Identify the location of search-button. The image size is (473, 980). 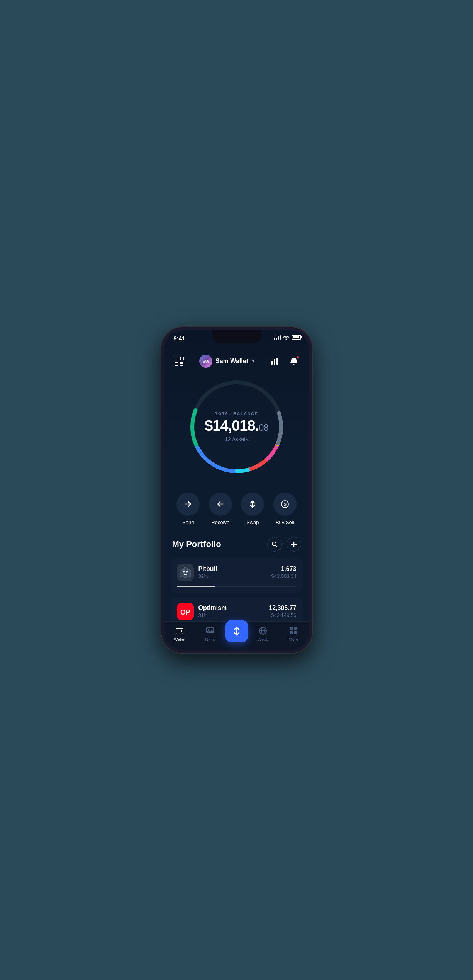
(275, 544).